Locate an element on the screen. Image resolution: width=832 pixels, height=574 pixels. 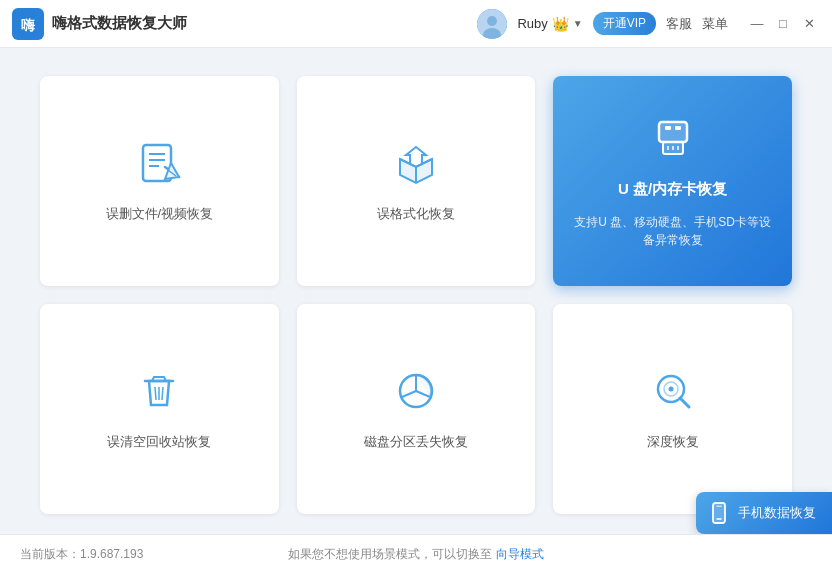
card-usb-subtitle: 支持U 盘、移动硬盘、手机SD卡等设备异常恢复 is located at coordinates (672, 231).